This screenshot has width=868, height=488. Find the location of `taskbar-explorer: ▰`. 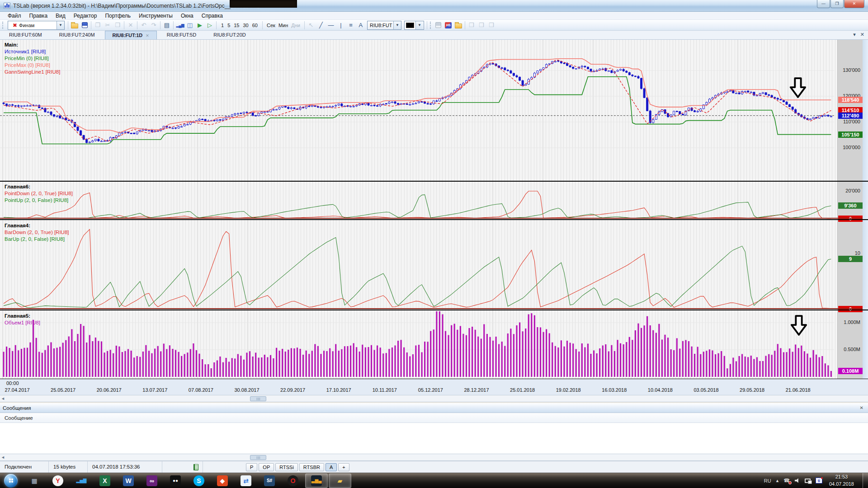

taskbar-explorer: ▰ is located at coordinates (340, 481).